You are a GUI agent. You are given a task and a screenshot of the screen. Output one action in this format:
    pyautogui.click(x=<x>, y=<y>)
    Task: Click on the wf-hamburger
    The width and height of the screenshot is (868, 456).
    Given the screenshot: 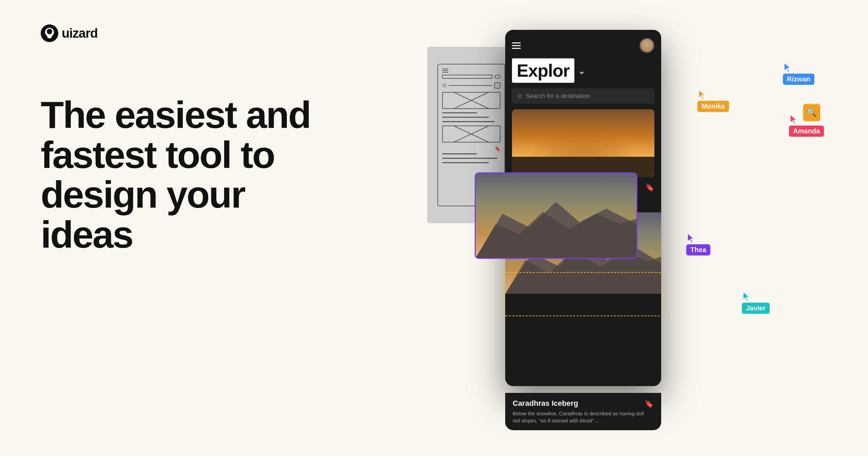 What is the action you would take?
    pyautogui.click(x=445, y=71)
    